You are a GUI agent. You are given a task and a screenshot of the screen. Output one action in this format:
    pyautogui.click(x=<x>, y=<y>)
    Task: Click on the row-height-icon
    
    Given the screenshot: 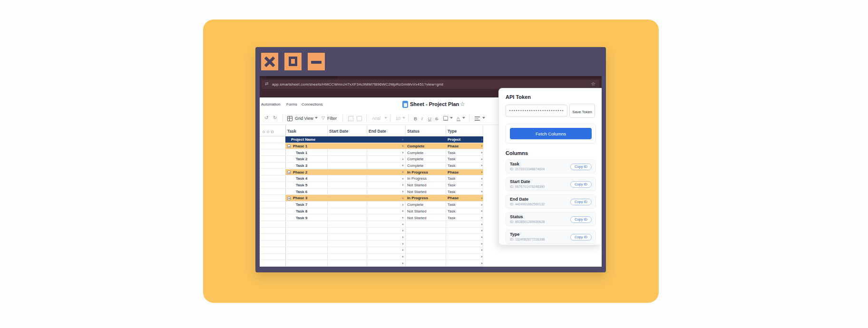 What is the action you would take?
    pyautogui.click(x=351, y=119)
    